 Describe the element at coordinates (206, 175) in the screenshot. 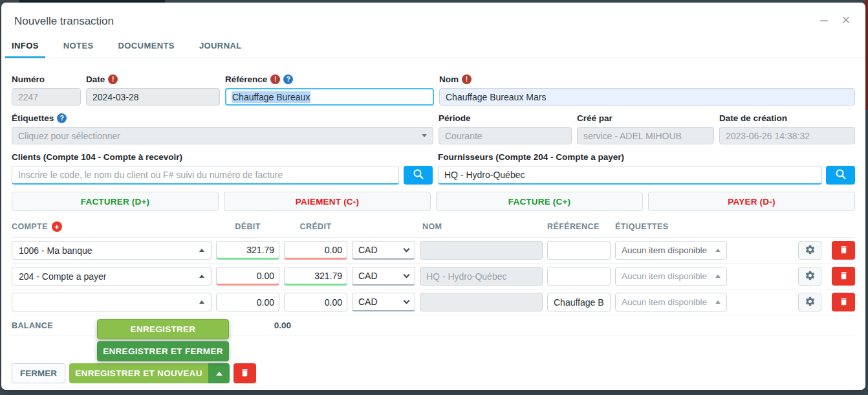

I see `clients-search-input` at that location.